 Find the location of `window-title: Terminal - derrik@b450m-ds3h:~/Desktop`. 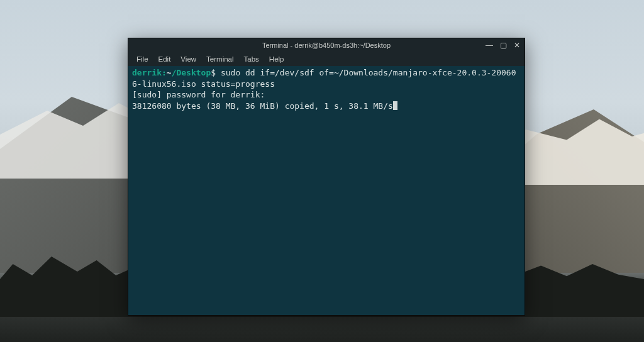

window-title: Terminal - derrik@b450m-ds3h:~/Desktop is located at coordinates (326, 45).